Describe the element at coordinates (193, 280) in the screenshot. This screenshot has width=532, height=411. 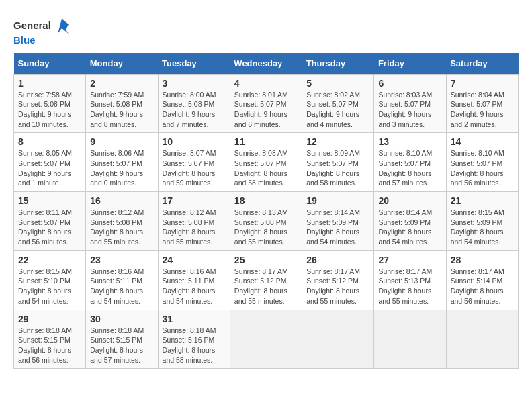
I see `calendar-cell: 24 Sunrise: 8:16 AM Sunset: 5:11 PM Dayl…` at that location.